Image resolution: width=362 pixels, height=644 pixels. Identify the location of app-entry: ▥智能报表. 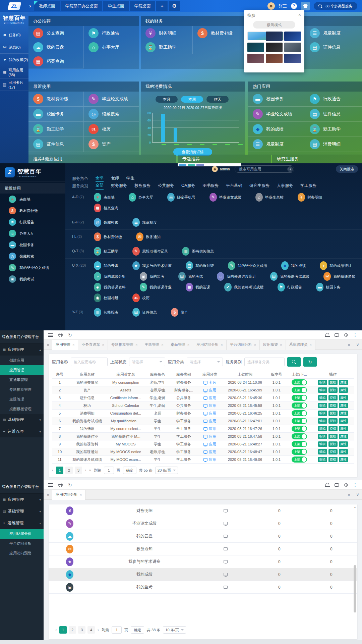
(106, 312).